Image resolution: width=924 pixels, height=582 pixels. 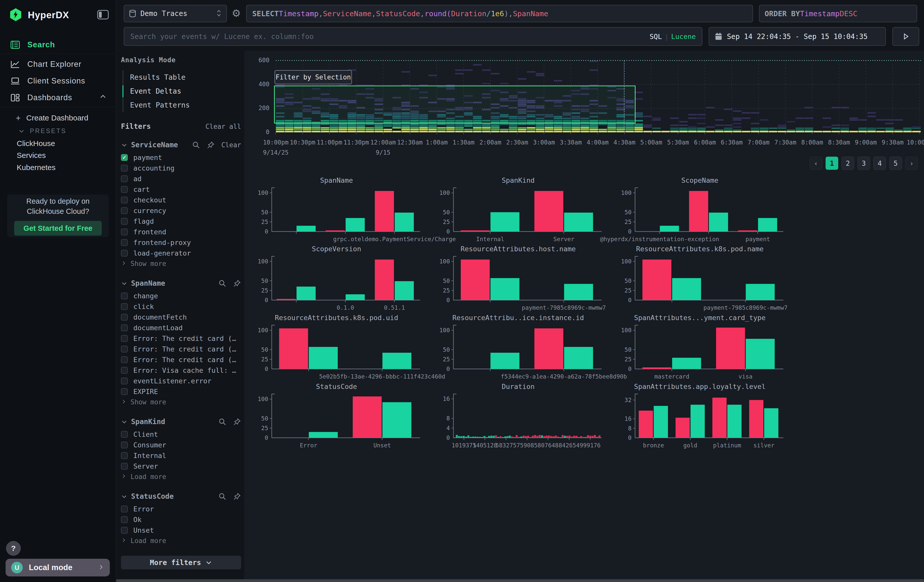 I want to click on sidebar-preset-clickhouse: ClickHouse, so click(x=66, y=143).